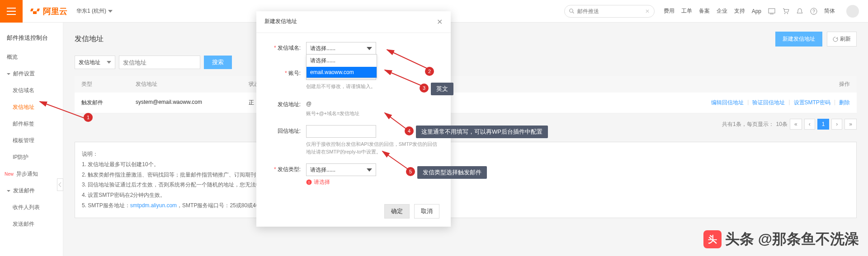  I want to click on smtp-host-link: smtpdm.aliyun.com, so click(154, 205).